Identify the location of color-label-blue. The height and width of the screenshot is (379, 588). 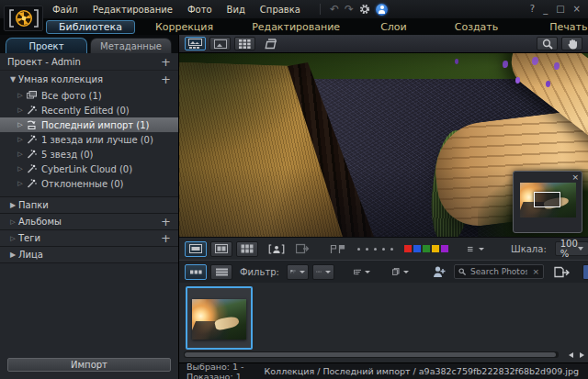
(417, 249).